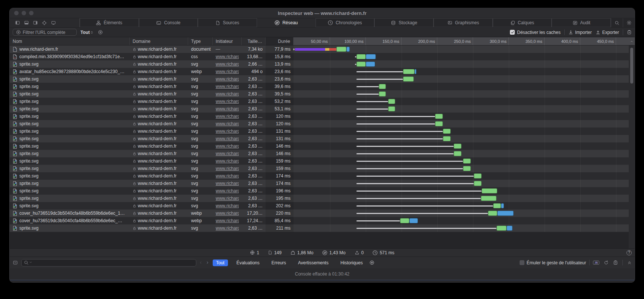 This screenshot has height=299, width=644. I want to click on clear-console-icon, so click(615, 262).